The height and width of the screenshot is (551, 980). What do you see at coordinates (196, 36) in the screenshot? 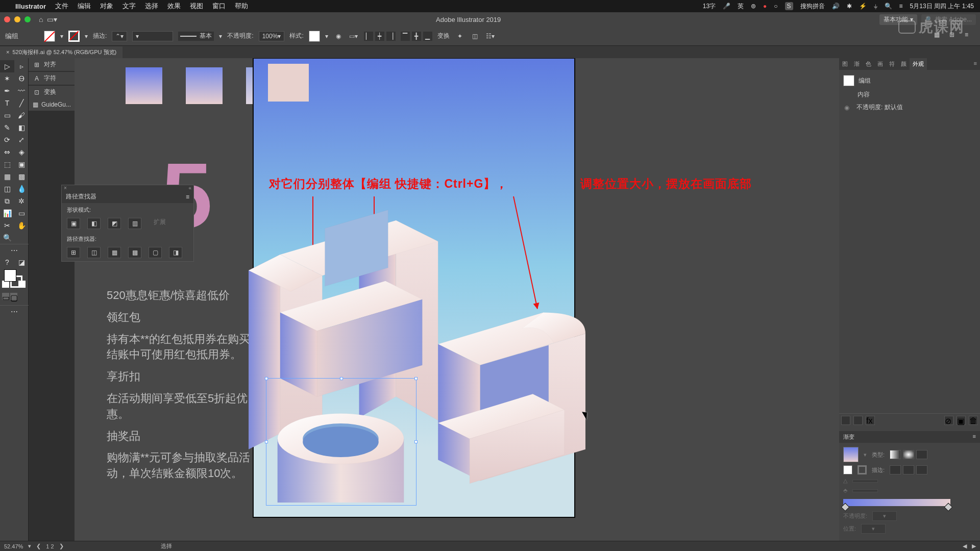
I see `brush-definition: 基本` at bounding box center [196, 36].